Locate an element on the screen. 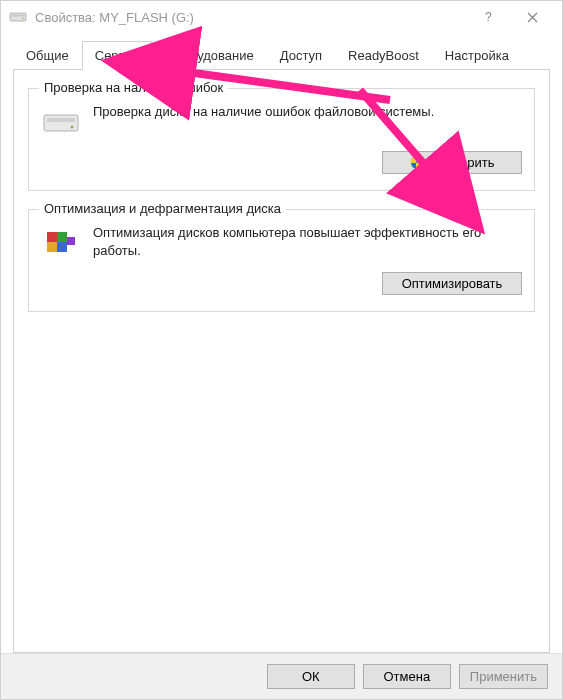 The image size is (563, 700). optimize-button: Оптимизировать is located at coordinates (452, 284).